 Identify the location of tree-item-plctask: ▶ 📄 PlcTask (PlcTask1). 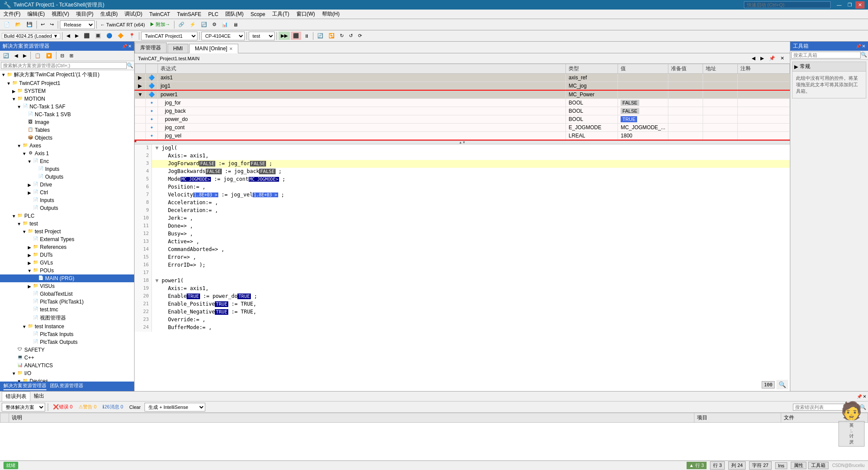
(67, 302).